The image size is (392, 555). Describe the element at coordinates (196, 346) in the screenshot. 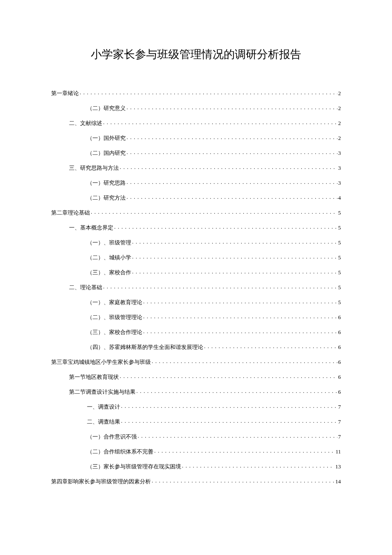

I see `toc-entry: （四）、苏霍姆林斯基的学生全面和谐发展理论6` at that location.